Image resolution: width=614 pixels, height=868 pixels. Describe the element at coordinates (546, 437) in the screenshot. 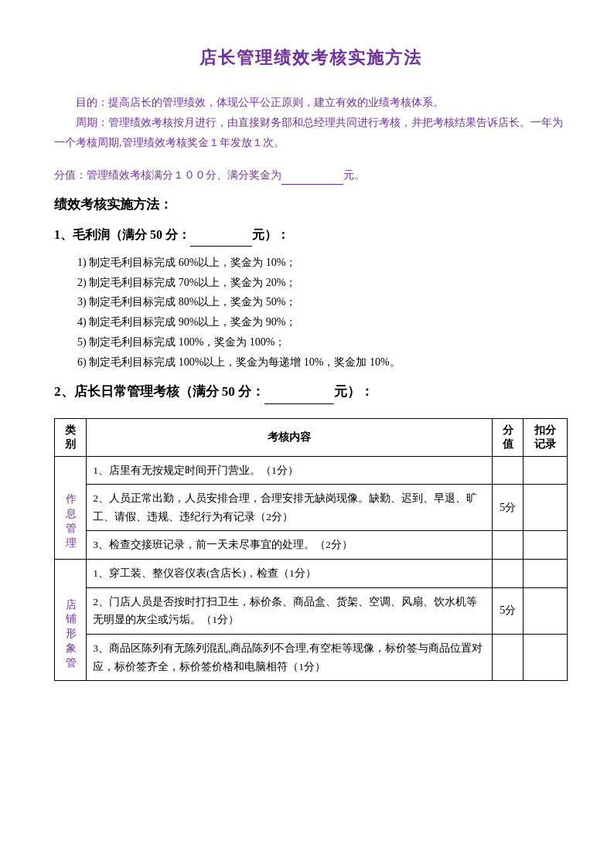

I see `header-deduct: 扣分记录` at that location.